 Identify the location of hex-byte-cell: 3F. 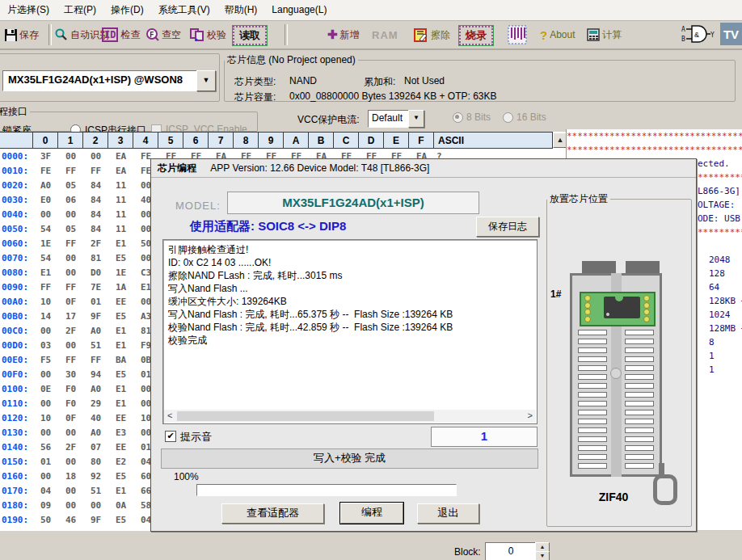
(45, 157).